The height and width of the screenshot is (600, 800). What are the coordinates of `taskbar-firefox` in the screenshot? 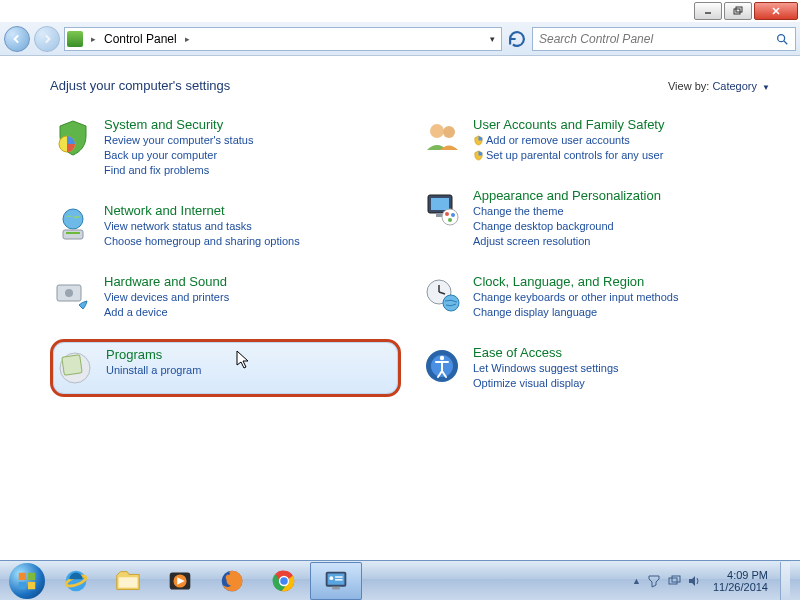 It's located at (232, 581).